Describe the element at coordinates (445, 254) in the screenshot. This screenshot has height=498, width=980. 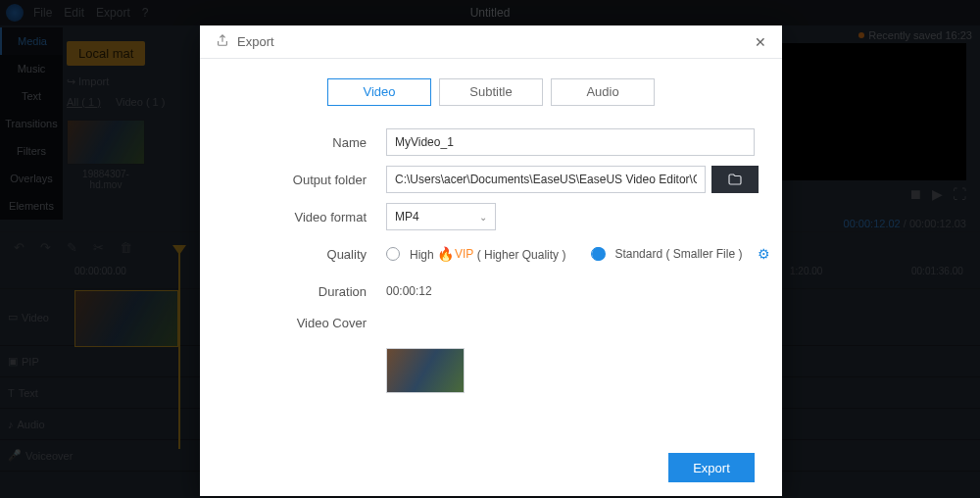
I see `flame-icon: 🔥` at that location.